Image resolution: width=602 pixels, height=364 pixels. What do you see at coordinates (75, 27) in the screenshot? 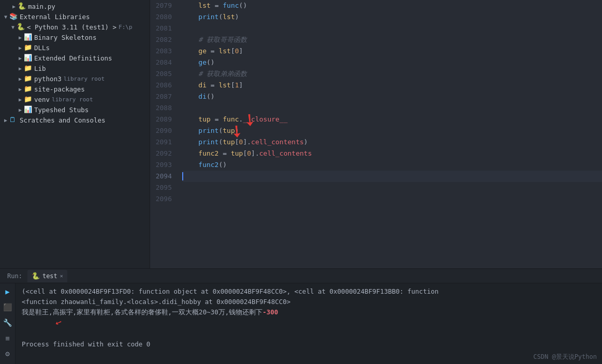
I see `sidebar-item-python311: ▼ 🐍 < Python 3.11 (test1) > F:\p` at bounding box center [75, 27].